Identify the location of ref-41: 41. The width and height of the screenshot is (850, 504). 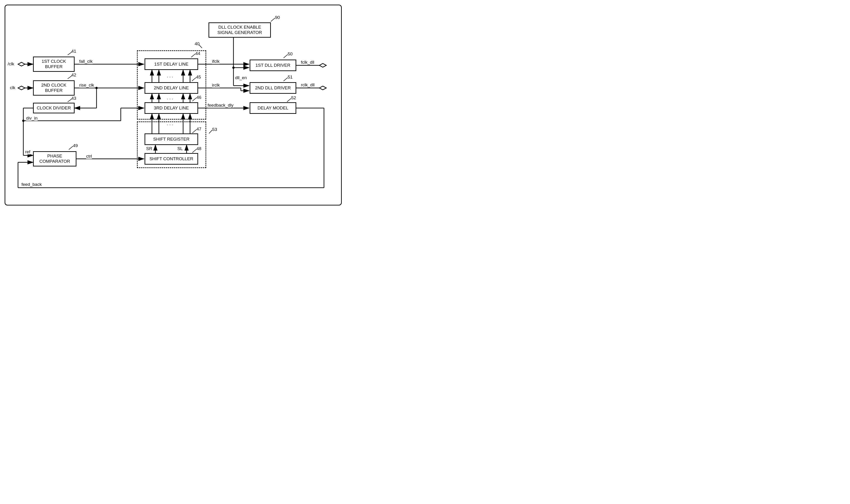
(74, 51).